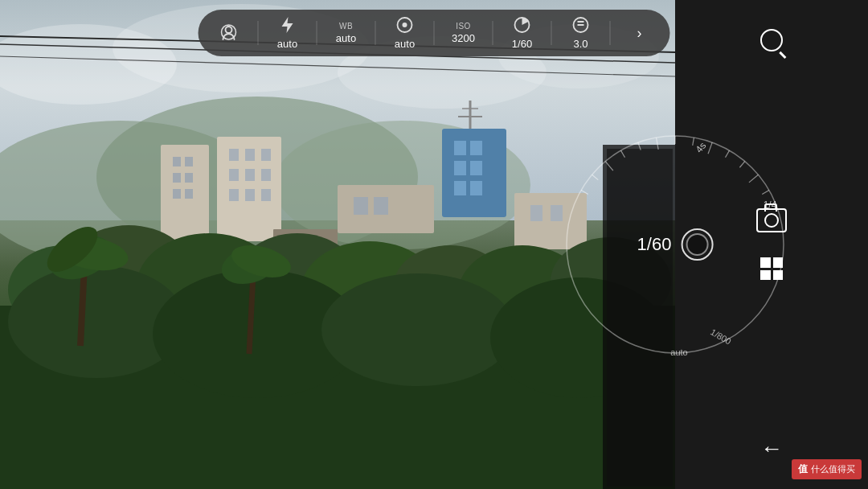 Image resolution: width=868 pixels, height=489 pixels. Describe the element at coordinates (826, 470) in the screenshot. I see `watermark-badge: 值 什么值得买` at that location.